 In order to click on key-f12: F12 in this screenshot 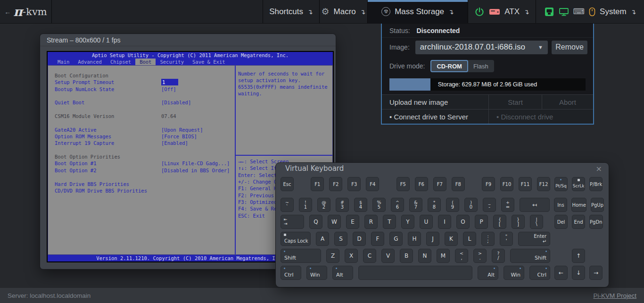, I will do `click(544, 184)`.